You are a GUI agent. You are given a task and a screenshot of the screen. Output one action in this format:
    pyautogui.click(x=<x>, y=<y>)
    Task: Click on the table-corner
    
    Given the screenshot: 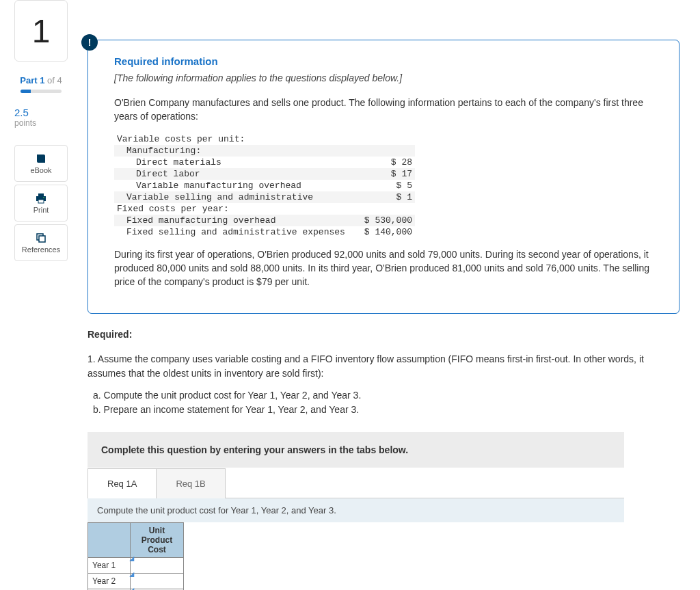 What is the action you would take?
    pyautogui.click(x=109, y=540)
    